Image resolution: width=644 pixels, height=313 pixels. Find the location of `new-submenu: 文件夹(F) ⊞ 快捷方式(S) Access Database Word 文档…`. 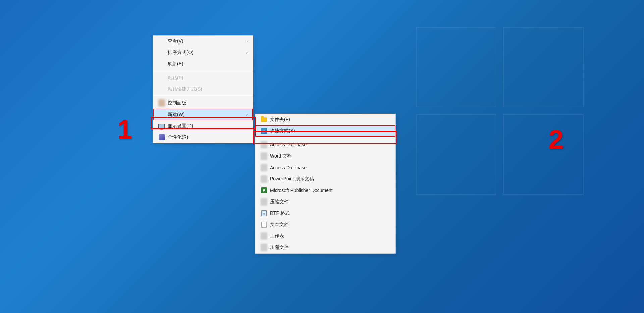

new-submenu: 文件夹(F) ⊞ 快捷方式(S) Access Database Word 文档… is located at coordinates (325, 183).